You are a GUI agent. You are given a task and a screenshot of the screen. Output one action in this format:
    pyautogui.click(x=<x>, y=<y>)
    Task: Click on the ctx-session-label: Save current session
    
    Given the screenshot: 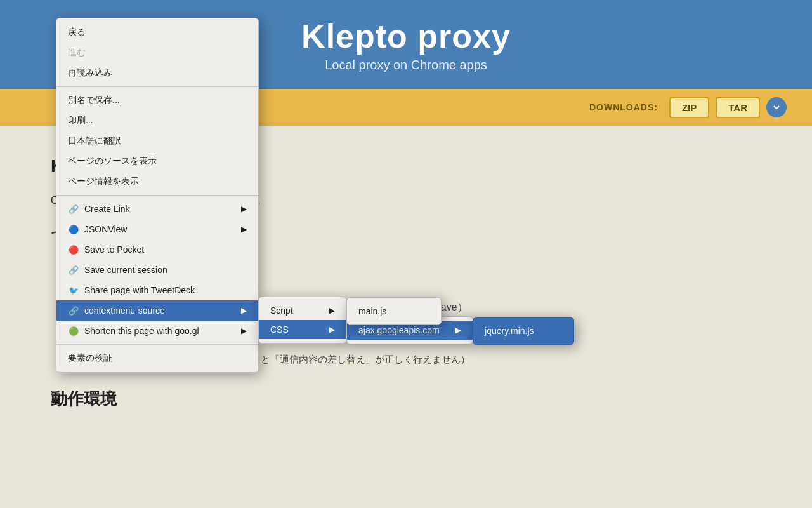 What is the action you would take?
    pyautogui.click(x=166, y=270)
    